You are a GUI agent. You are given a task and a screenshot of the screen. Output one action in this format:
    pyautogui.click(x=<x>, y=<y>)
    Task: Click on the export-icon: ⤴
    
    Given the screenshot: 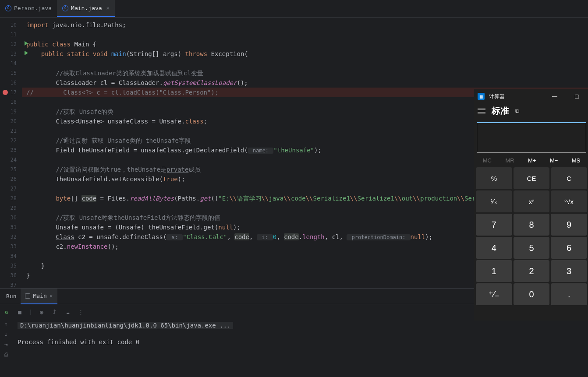 What is the action you would take?
    pyautogui.click(x=55, y=312)
    